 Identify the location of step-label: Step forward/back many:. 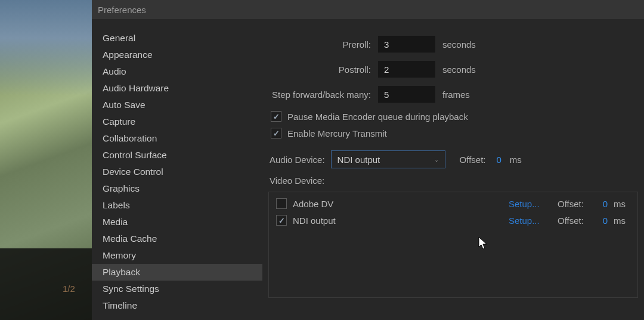
(320, 94).